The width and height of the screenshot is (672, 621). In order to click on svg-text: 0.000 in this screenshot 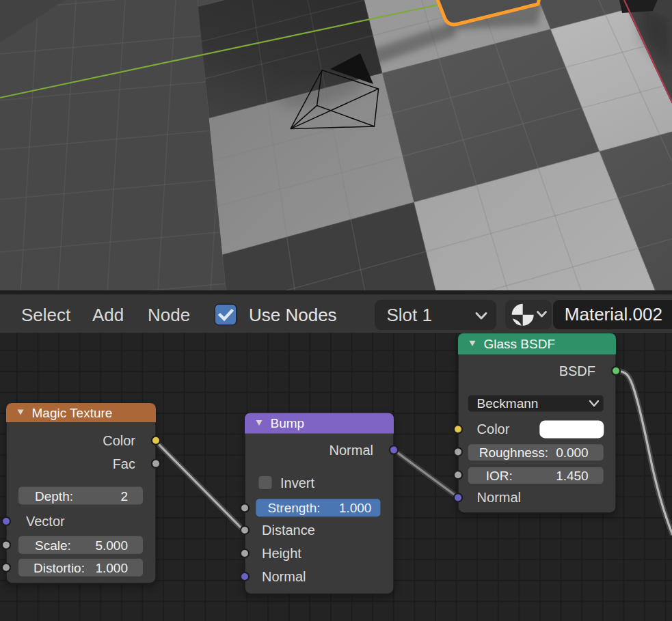, I will do `click(572, 452)`.